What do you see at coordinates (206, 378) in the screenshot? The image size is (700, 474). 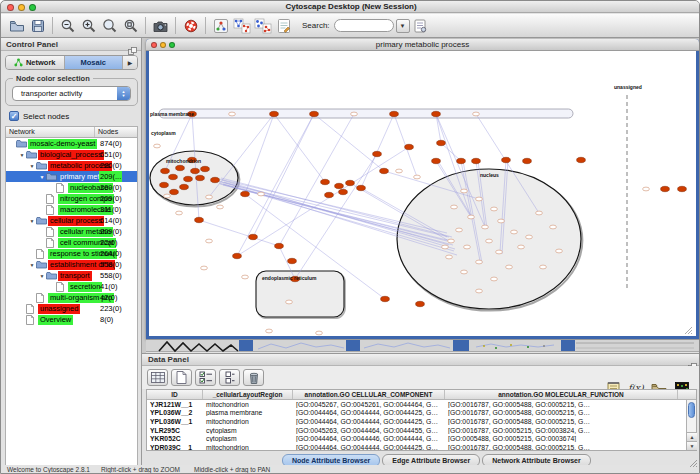 I see `select-attributes-button` at bounding box center [206, 378].